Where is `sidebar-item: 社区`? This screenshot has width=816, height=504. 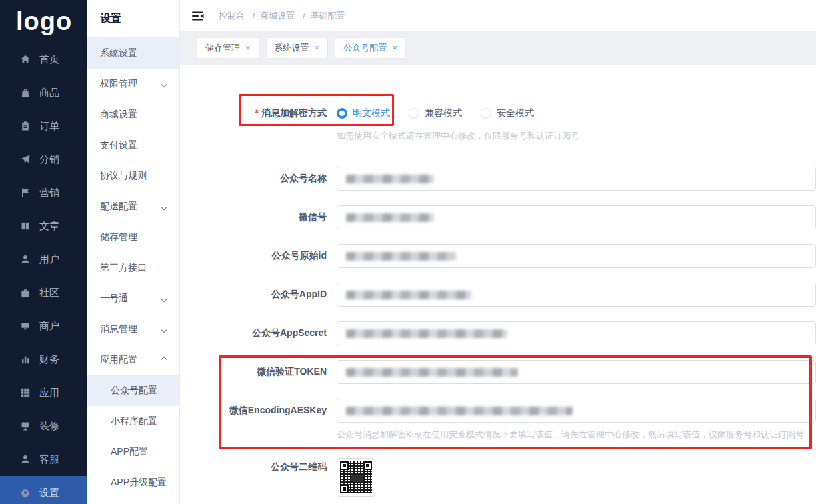
sidebar-item: 社区 is located at coordinates (43, 293).